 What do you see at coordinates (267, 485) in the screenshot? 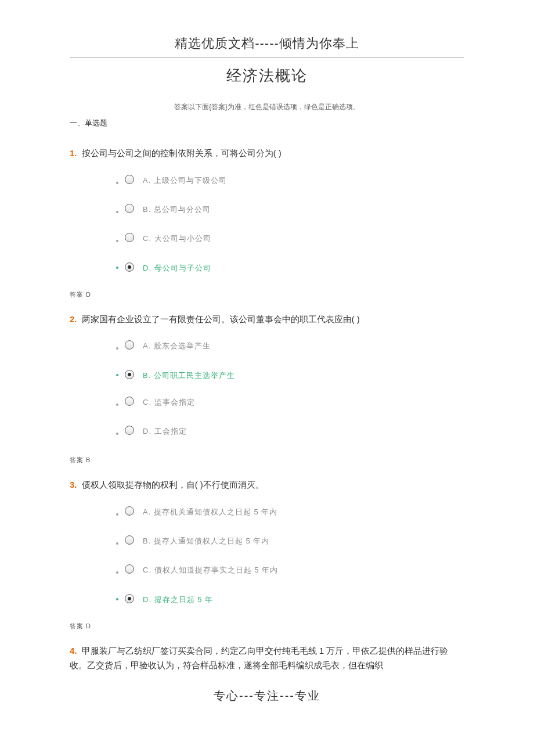
I see `question-stem: 3. 债权人领取提存物的权利，自( )不行使而消灭。` at bounding box center [267, 485].